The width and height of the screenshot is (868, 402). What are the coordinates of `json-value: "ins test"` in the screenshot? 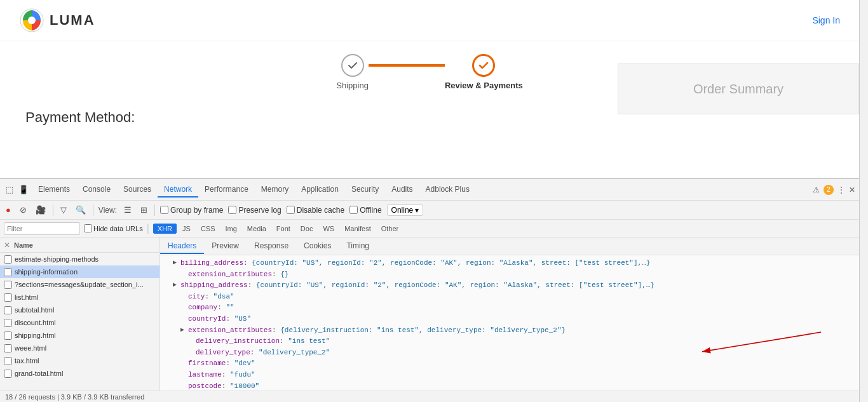 It's located at (309, 342).